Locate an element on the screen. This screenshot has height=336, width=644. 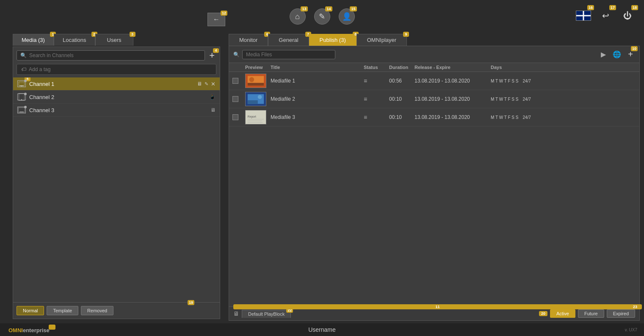
close-channel-icon: ✕ is located at coordinates (213, 84).